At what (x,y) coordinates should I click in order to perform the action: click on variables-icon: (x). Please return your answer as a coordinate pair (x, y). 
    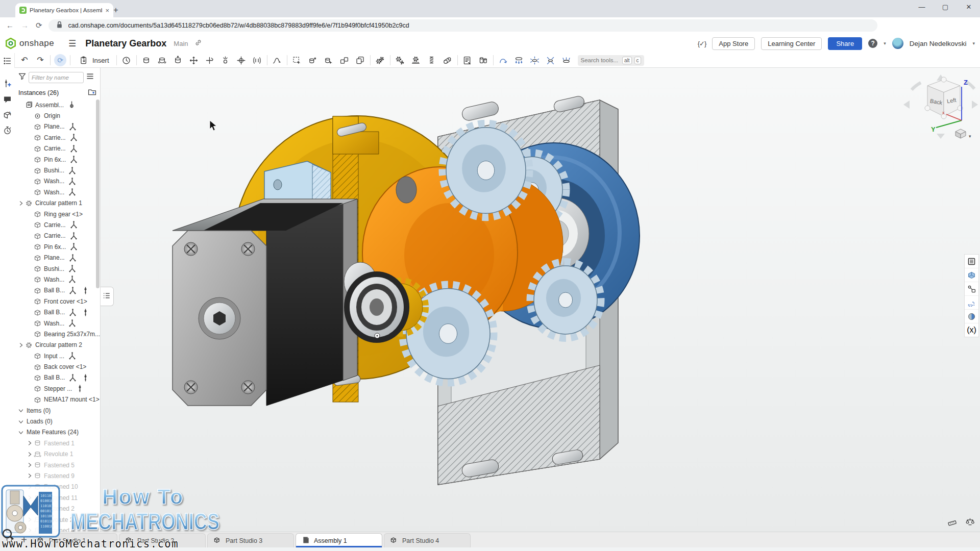
    Looking at the image, I should click on (972, 330).